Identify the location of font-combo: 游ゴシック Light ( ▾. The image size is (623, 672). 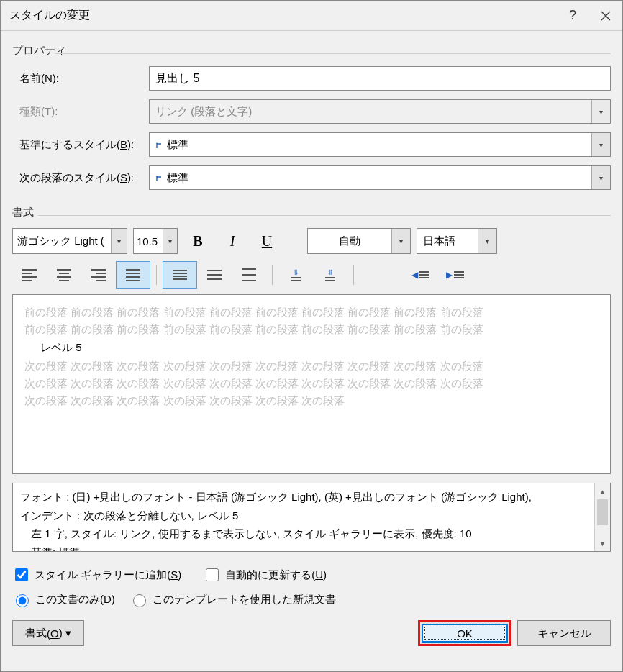
(70, 241).